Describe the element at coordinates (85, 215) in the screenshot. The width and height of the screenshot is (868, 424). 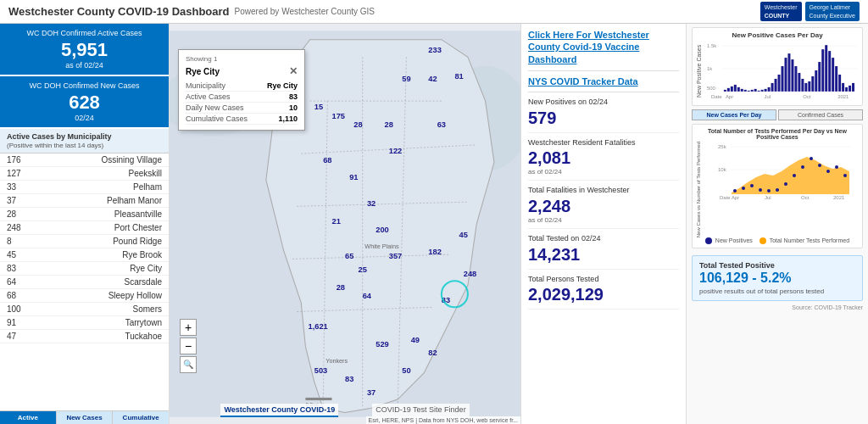
I see `list-item: 28Pleasantville` at that location.